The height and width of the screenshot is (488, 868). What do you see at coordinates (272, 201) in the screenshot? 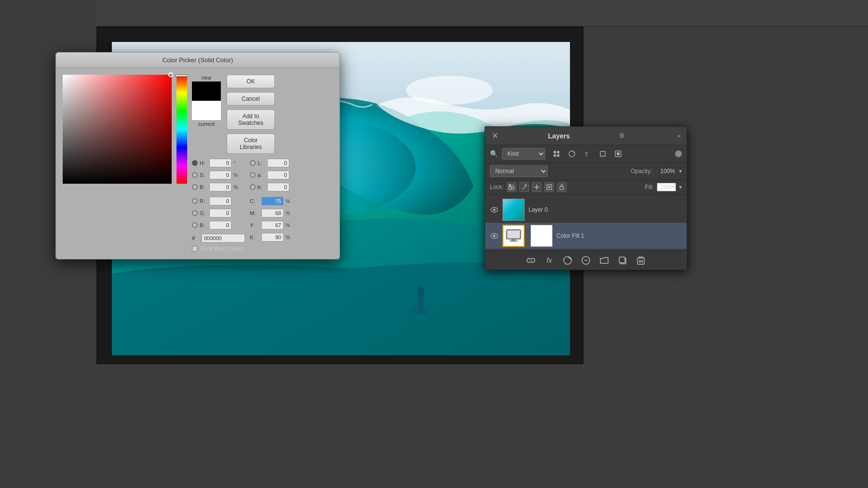
I see `input-C: 75` at bounding box center [272, 201].